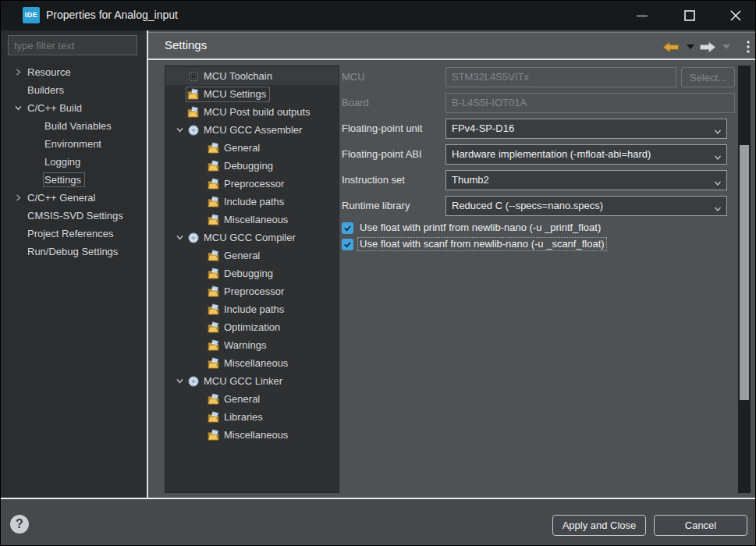 This screenshot has height=546, width=756. What do you see at coordinates (112, 15) in the screenshot?
I see `window-title: Properties for Analog_input` at bounding box center [112, 15].